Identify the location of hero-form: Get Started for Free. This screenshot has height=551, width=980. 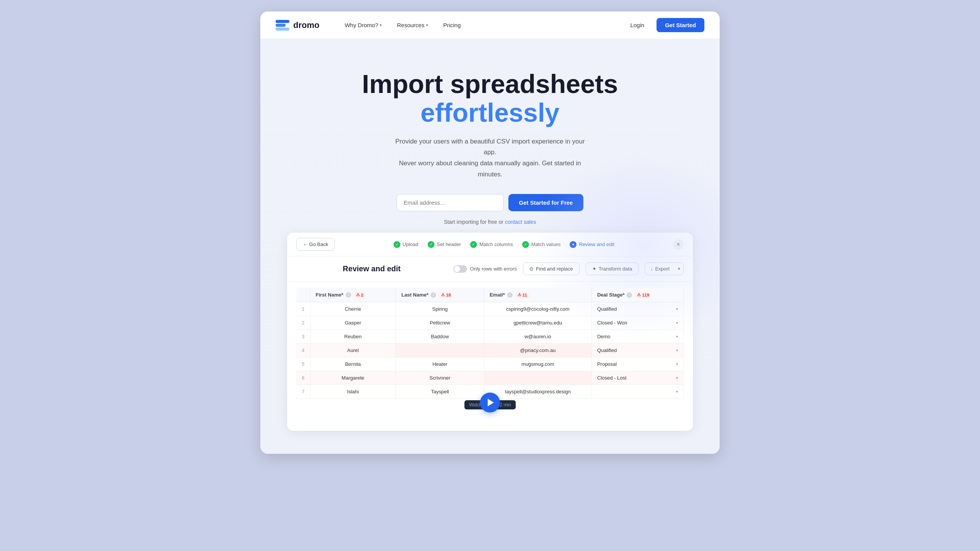
(490, 203).